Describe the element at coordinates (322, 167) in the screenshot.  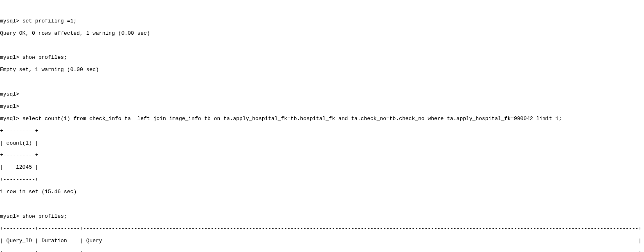
I see `count-table-value: | 12045 |` at that location.